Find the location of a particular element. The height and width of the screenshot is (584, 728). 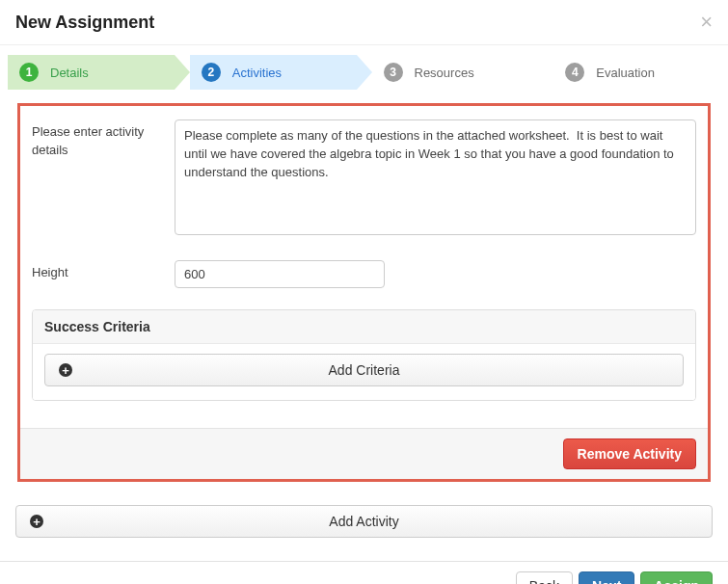

assign-button: Assign is located at coordinates (677, 578).